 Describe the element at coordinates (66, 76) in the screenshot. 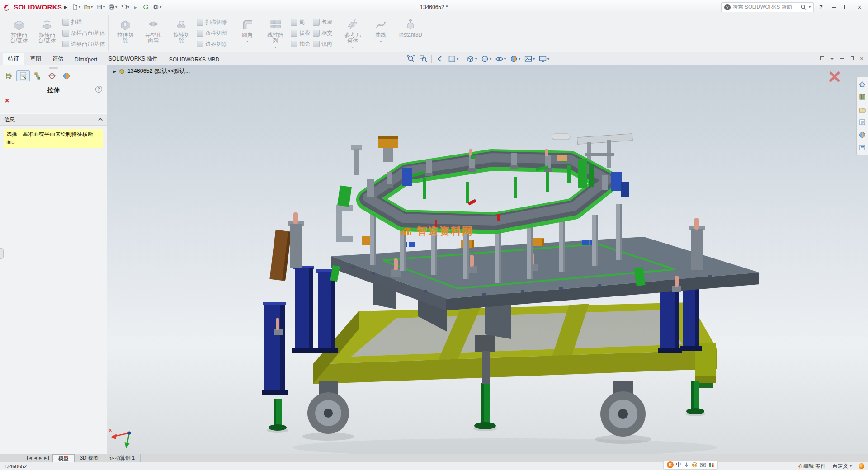

I see `display-manager-tab` at that location.